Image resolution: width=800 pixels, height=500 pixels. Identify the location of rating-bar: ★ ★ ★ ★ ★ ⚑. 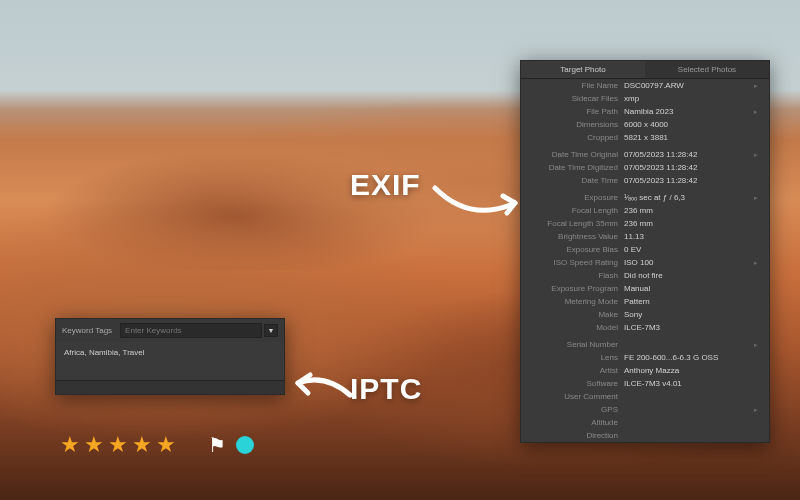
(157, 445).